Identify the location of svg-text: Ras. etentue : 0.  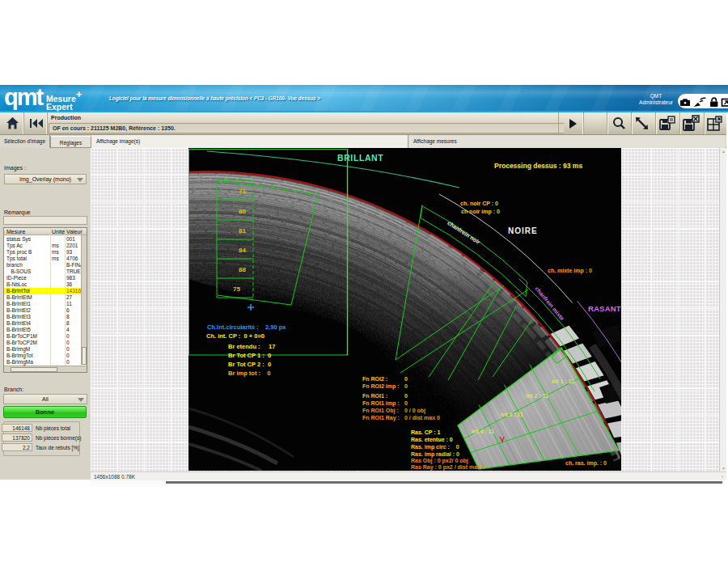
(432, 440).